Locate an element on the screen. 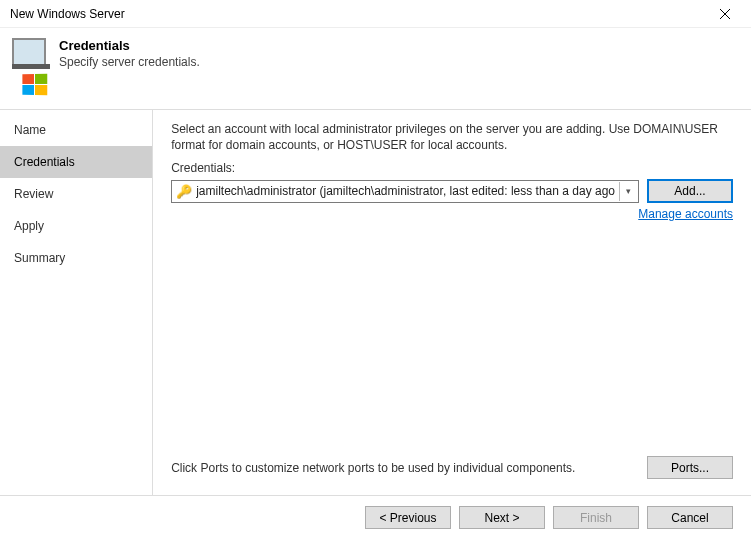 This screenshot has height=534, width=751. server-icon is located at coordinates (29, 52).